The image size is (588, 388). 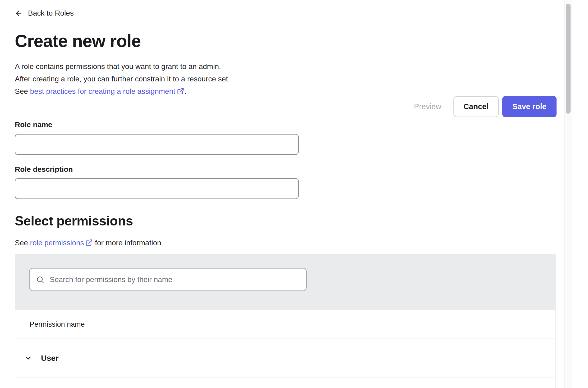 I want to click on scrollbar-thumb, so click(x=568, y=59).